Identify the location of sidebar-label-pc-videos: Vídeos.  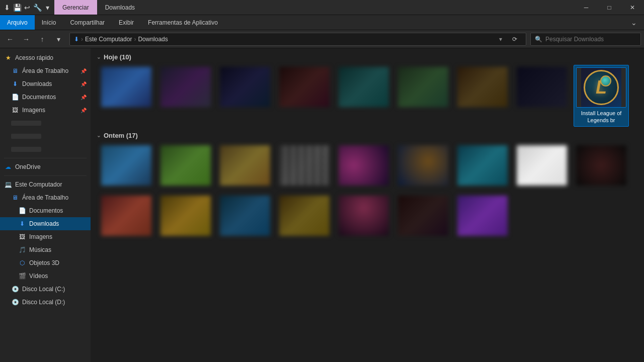
(38, 276).